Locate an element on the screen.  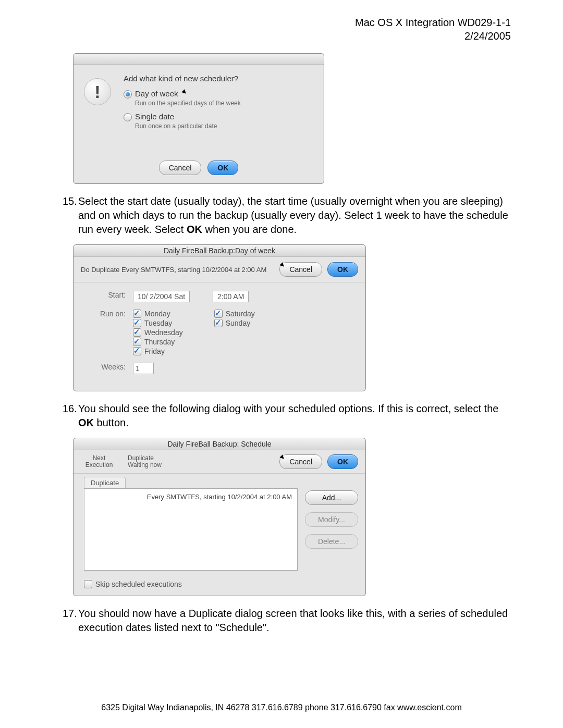
cursor-icon is located at coordinates (185, 92).